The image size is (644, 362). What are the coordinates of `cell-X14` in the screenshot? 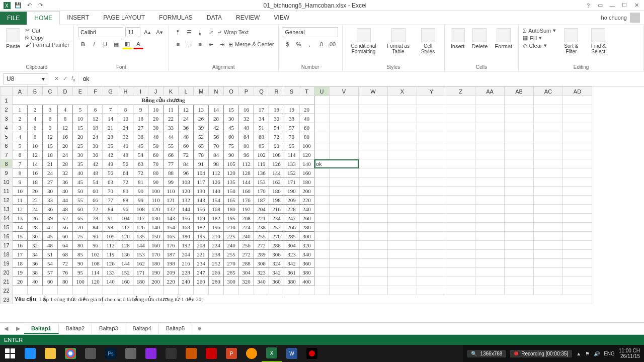 It's located at (403, 218).